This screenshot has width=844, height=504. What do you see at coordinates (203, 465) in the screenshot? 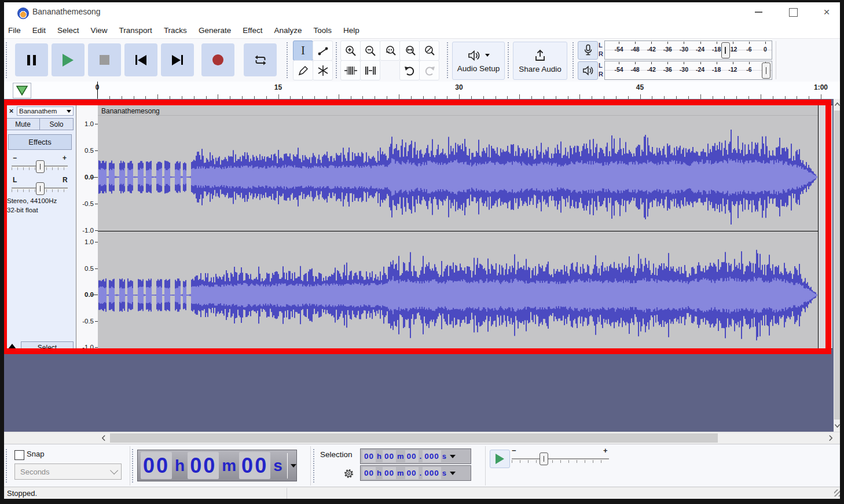
I see `position-minutes: 00` at bounding box center [203, 465].